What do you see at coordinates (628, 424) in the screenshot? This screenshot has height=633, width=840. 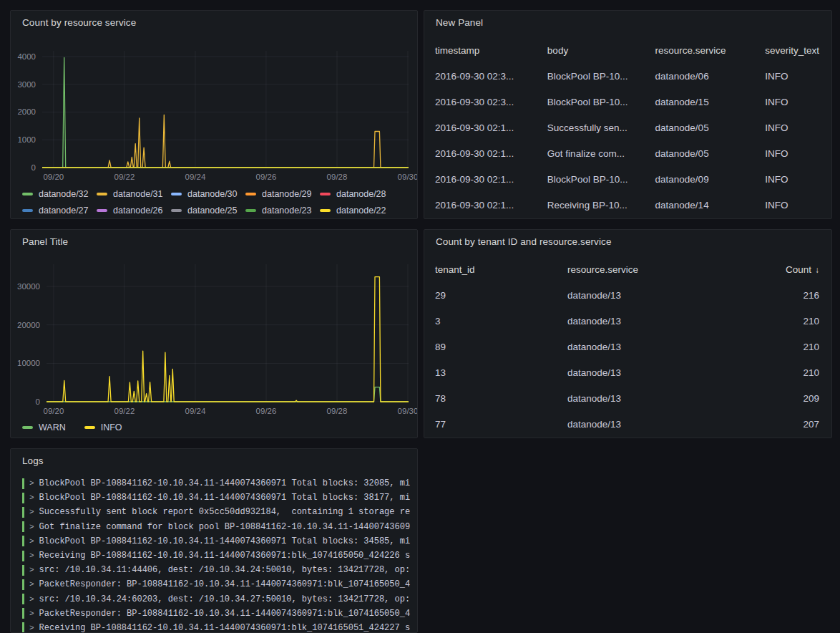 I see `table-row: 77datanode/13207` at bounding box center [628, 424].